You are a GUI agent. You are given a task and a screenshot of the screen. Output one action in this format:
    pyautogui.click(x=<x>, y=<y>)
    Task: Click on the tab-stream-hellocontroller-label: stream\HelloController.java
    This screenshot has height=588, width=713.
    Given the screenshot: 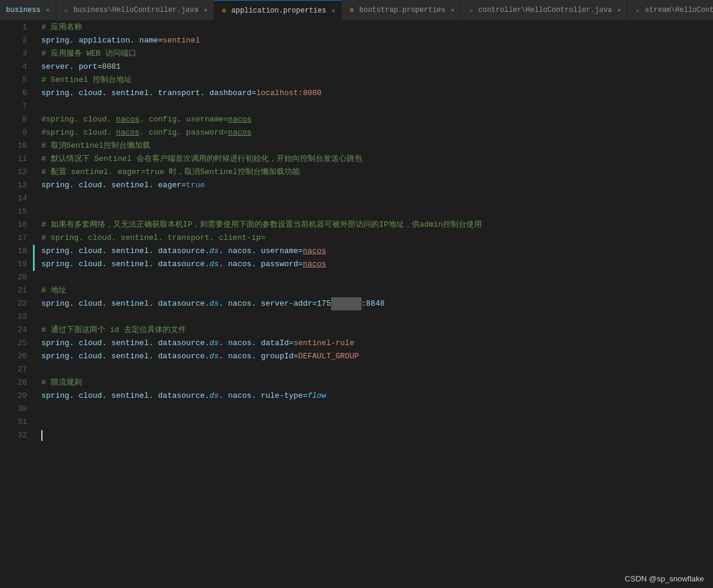 What is the action you would take?
    pyautogui.click(x=679, y=10)
    